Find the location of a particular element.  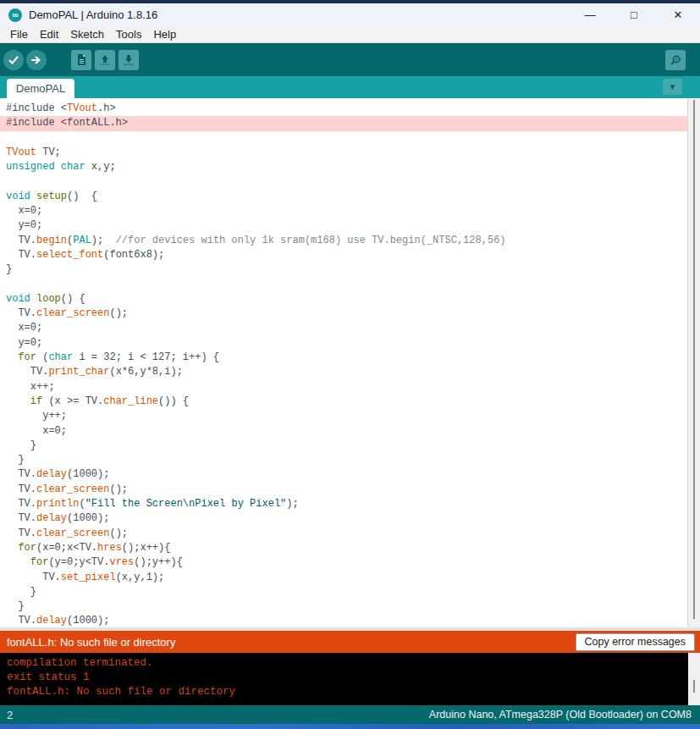

menu-file: File is located at coordinates (19, 34).